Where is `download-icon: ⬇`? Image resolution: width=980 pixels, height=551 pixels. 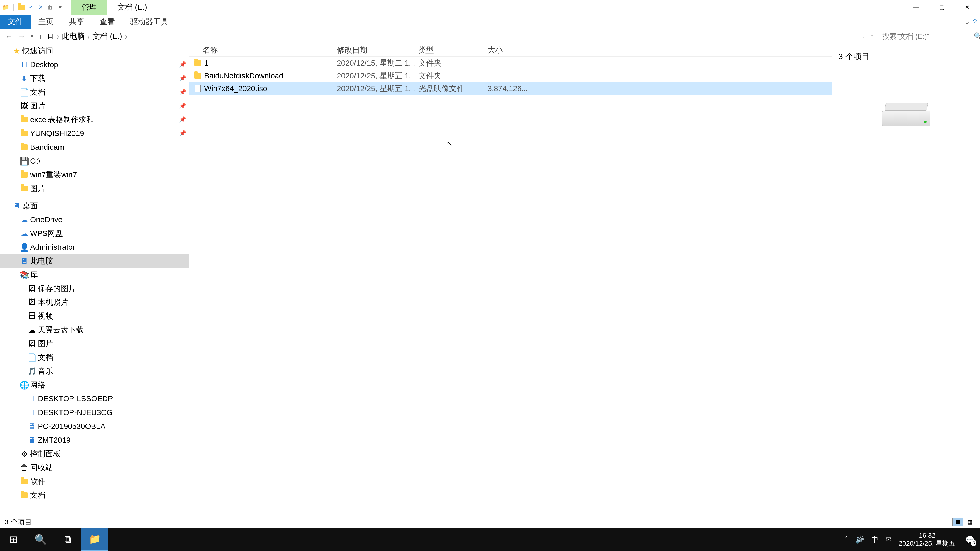 download-icon: ⬇ is located at coordinates (24, 78).